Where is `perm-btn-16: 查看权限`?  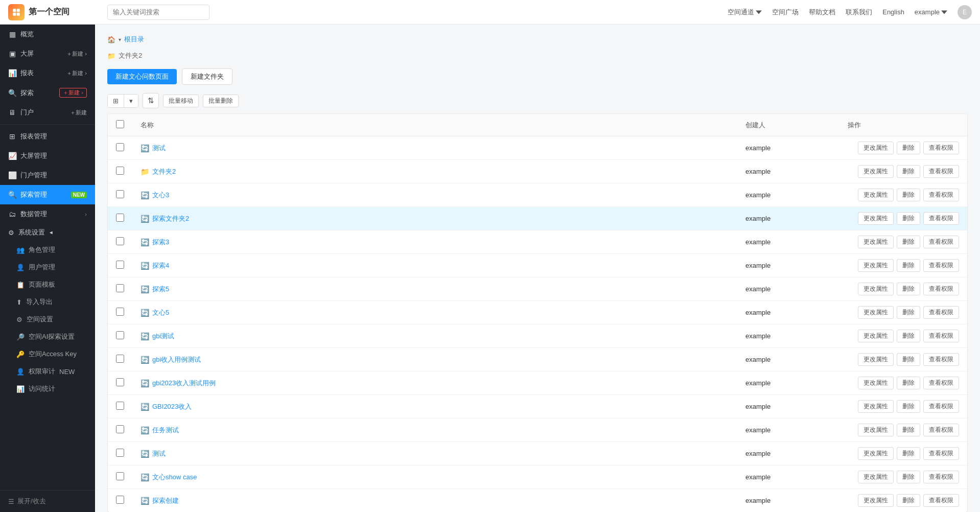
perm-btn-16: 查看权限 is located at coordinates (941, 501).